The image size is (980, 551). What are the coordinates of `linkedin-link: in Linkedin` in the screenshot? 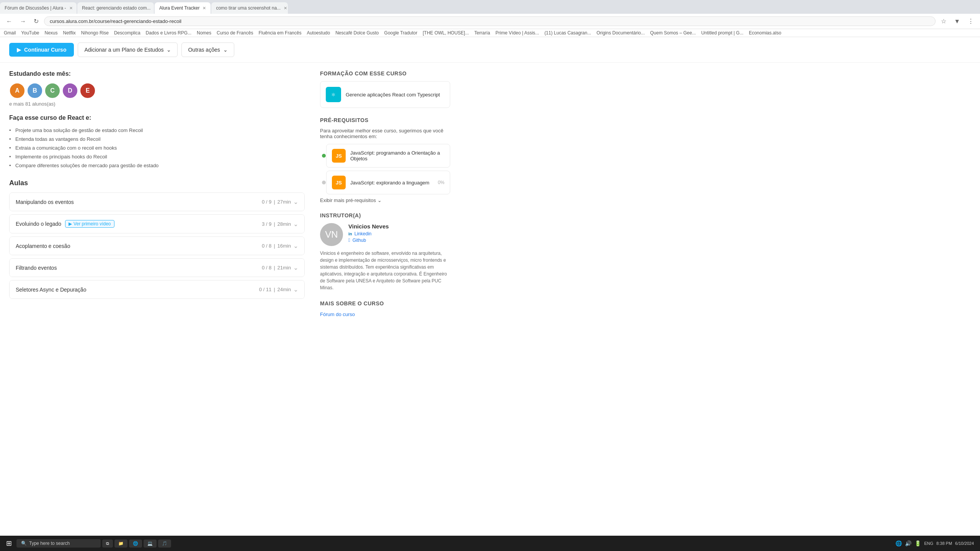 It's located at (369, 234).